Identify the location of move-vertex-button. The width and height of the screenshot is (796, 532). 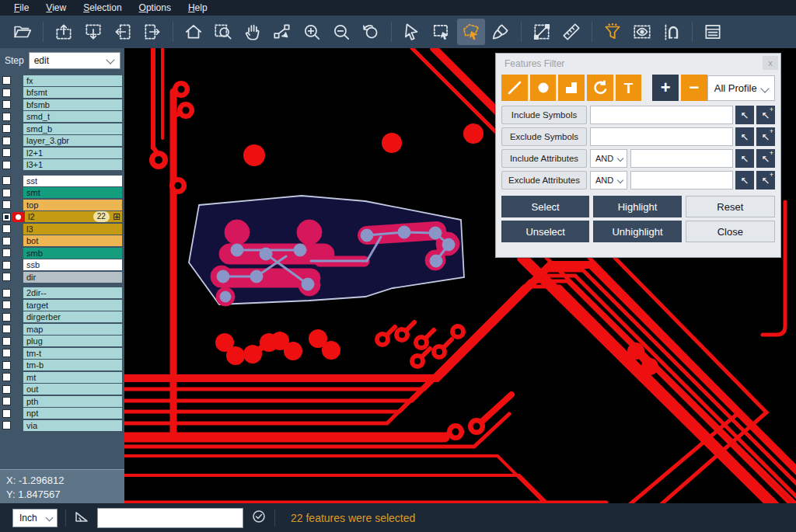
(282, 32).